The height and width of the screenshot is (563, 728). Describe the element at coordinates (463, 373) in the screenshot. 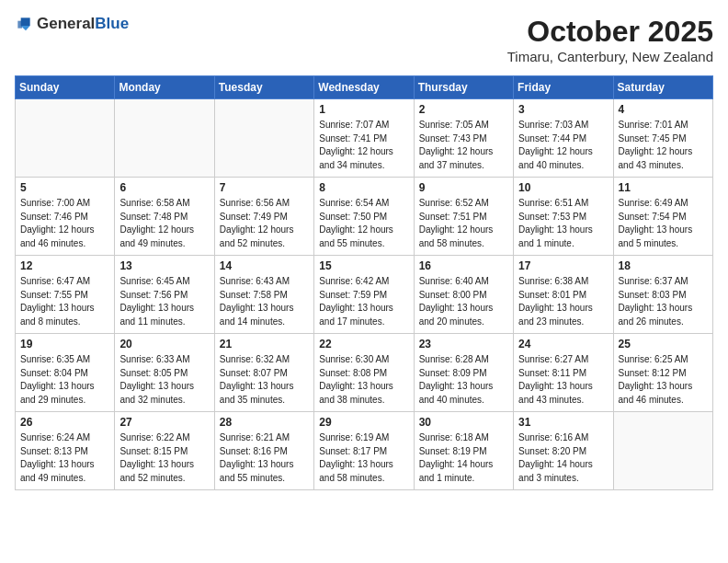

I see `calendar-cell: 23Sunrise: 6:28 AM Sunset: 8:09 PM Dayli…` at that location.